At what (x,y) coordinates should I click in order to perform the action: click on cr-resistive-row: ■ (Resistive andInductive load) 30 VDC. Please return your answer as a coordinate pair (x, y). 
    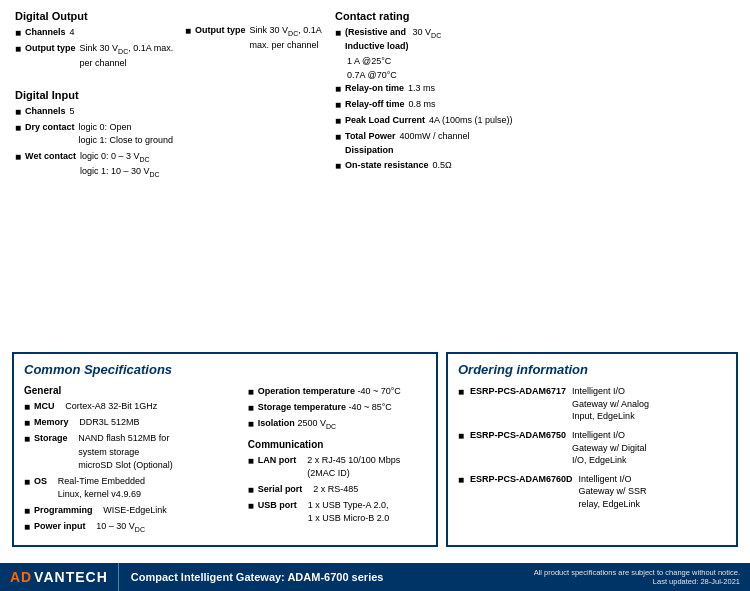
    Looking at the image, I should click on (535, 40).